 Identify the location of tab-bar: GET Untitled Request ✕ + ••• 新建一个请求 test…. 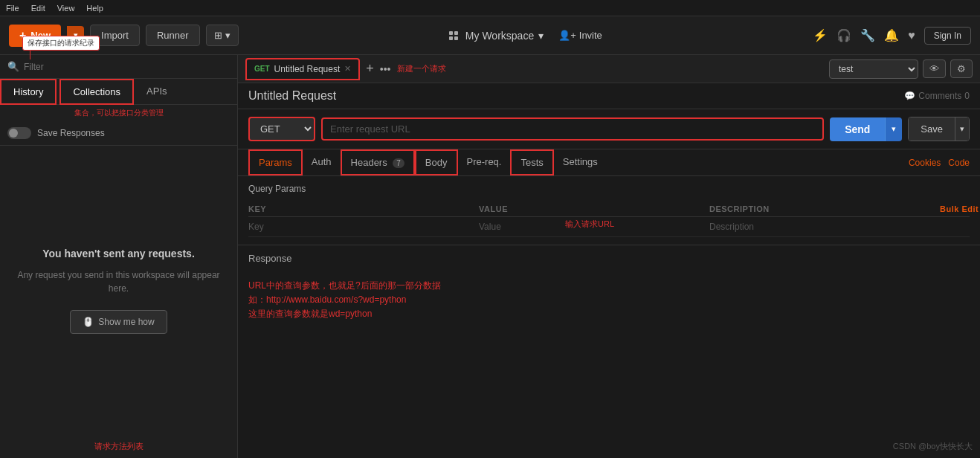
(609, 69).